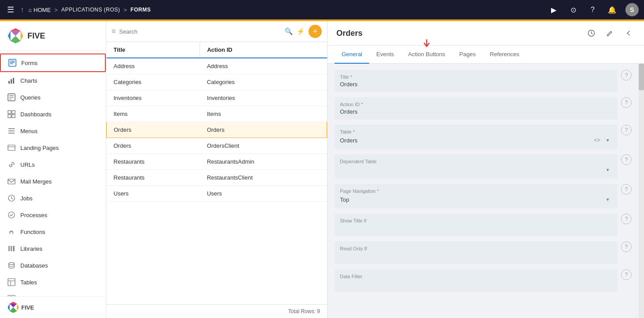 The image size is (644, 318). Describe the element at coordinates (53, 198) in the screenshot. I see `sidebar-item-jobs: Jobs` at that location.